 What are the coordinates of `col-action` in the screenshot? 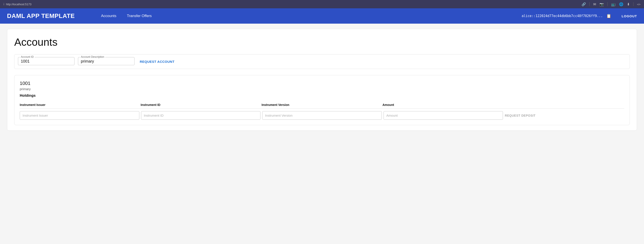 It's located at (564, 105).